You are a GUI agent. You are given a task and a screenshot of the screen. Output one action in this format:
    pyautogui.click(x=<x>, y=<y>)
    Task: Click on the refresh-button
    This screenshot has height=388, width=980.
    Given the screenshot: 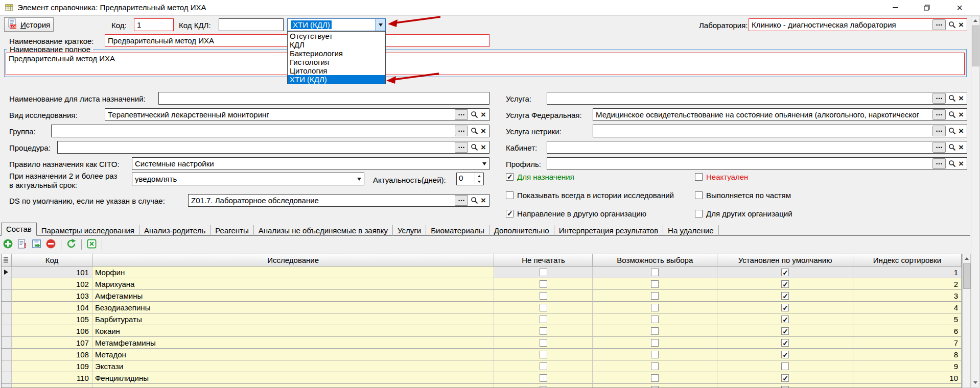 What is the action you would take?
    pyautogui.click(x=72, y=245)
    